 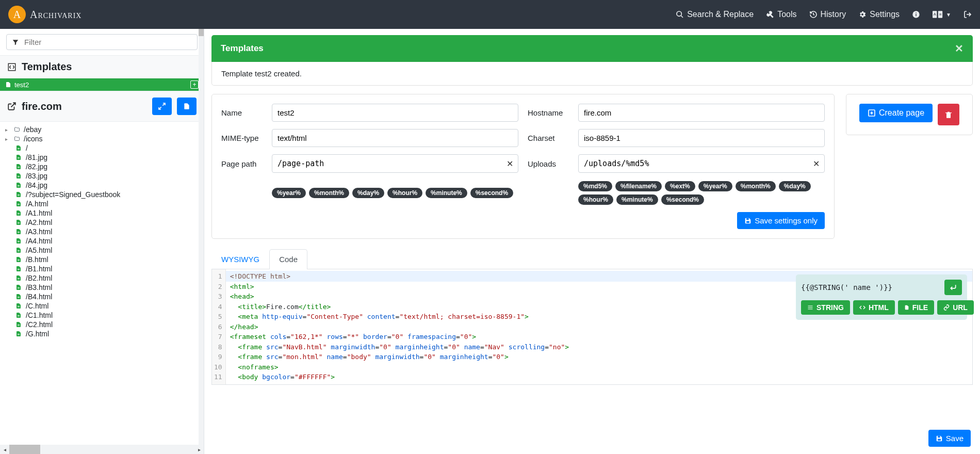 I want to click on snippet-submit-button, so click(x=953, y=287).